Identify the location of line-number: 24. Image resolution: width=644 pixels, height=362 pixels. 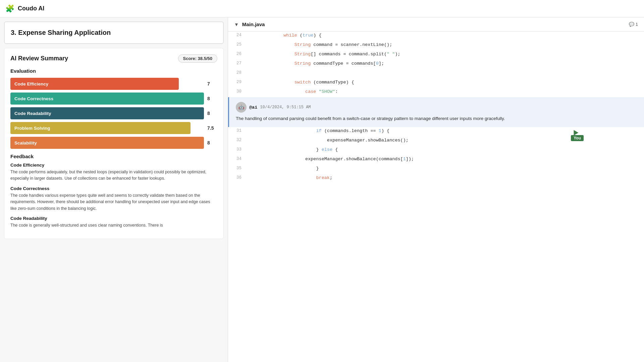
(238, 35).